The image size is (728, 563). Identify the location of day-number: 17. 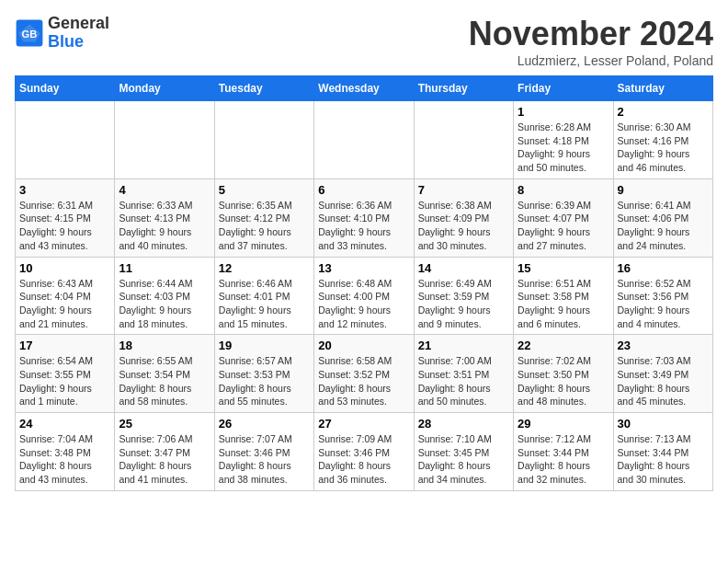
(64, 346).